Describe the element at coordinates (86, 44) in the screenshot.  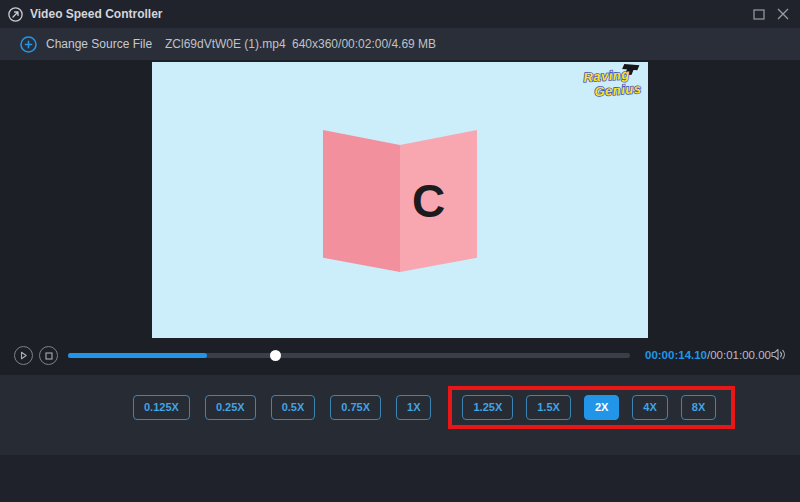
I see `change-source-file-button: Change Source File` at that location.